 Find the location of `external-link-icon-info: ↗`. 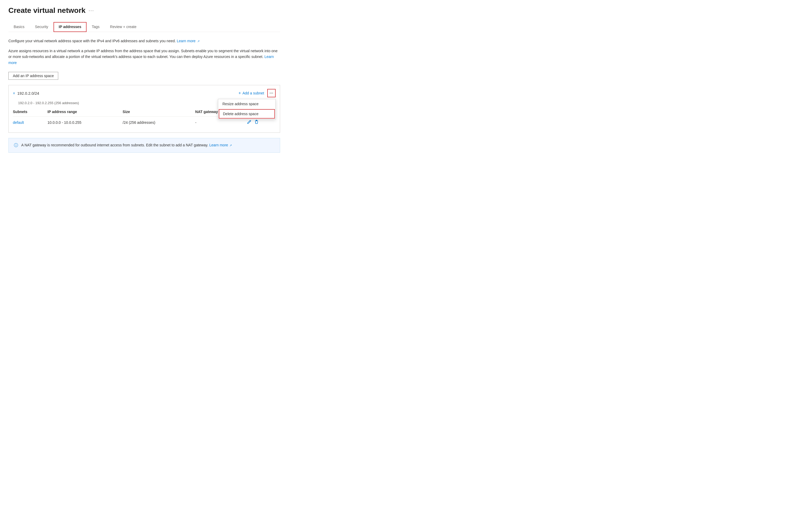

external-link-icon-info: ↗ is located at coordinates (231, 146).